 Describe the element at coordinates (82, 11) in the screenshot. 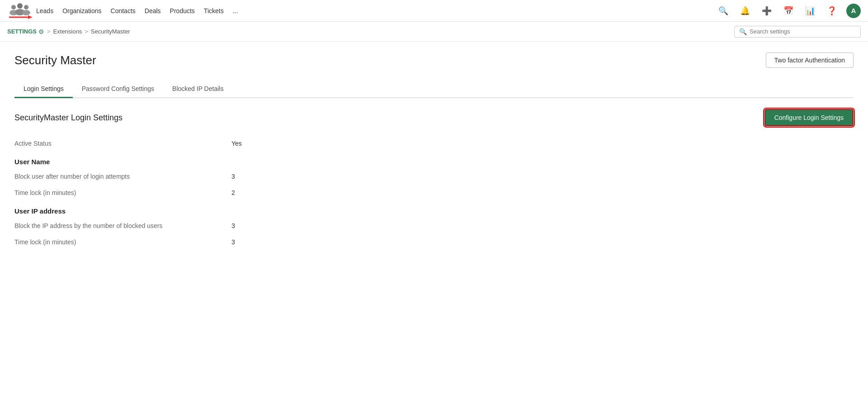

I see `nav-organizations: Organizations` at that location.